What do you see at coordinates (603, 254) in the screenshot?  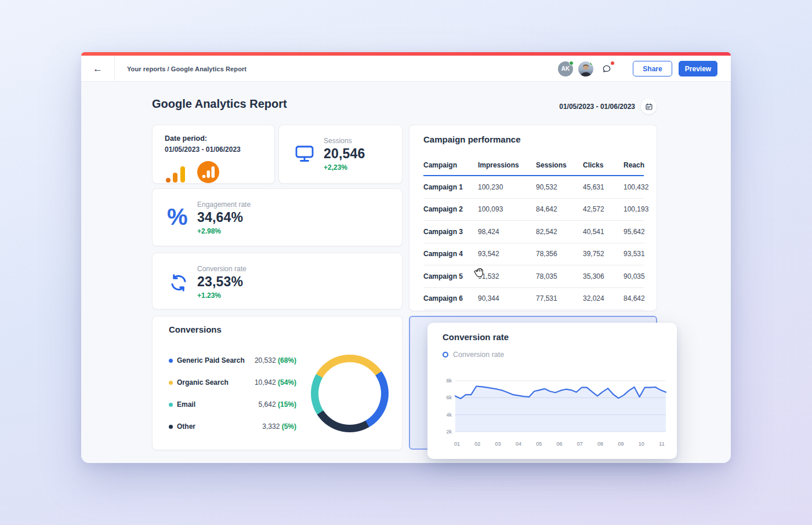 I see `table-cell: 39,752` at bounding box center [603, 254].